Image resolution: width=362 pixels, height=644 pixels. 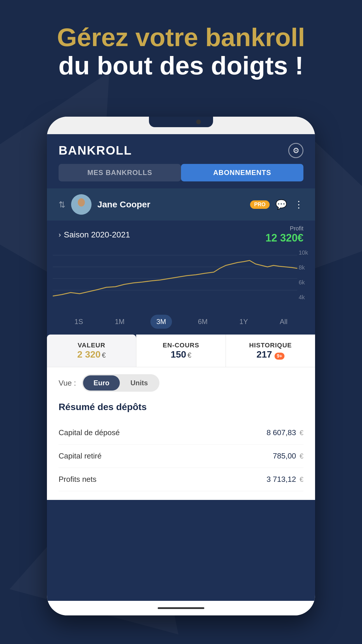 What do you see at coordinates (270, 345) in the screenshot?
I see `stat-label-historique: HISTORIQUE` at bounding box center [270, 345].